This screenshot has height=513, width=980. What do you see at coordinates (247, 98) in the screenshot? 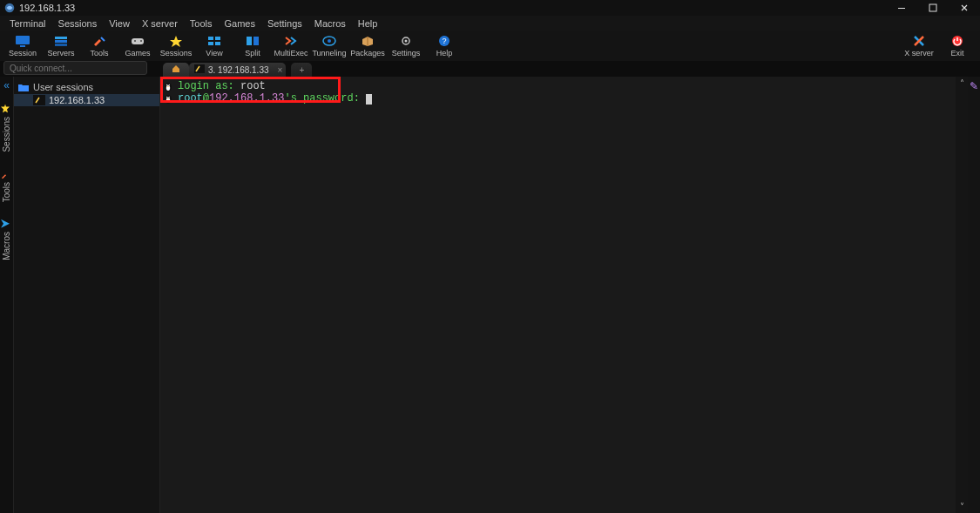
I see `terminal-text: 192.168.1.33` at bounding box center [247, 98].